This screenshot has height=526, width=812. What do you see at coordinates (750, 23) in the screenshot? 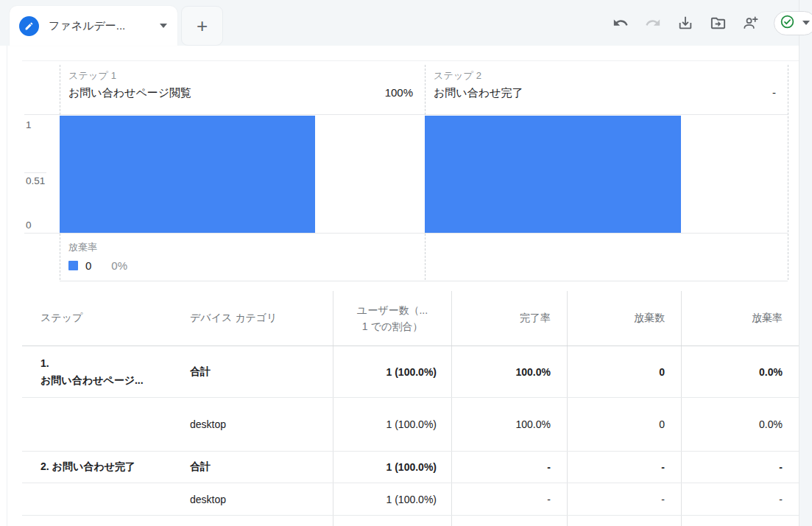
I see `add-people-icon` at bounding box center [750, 23].